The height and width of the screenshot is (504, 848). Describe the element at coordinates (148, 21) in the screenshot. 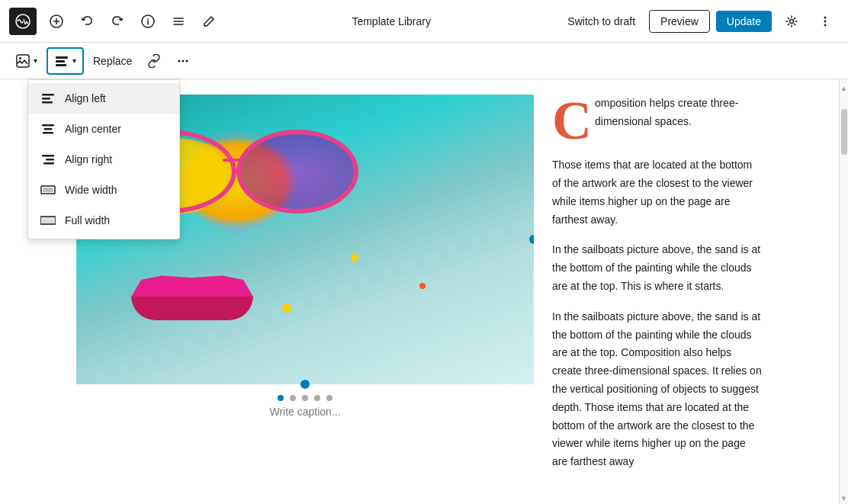

I see `info-button` at that location.